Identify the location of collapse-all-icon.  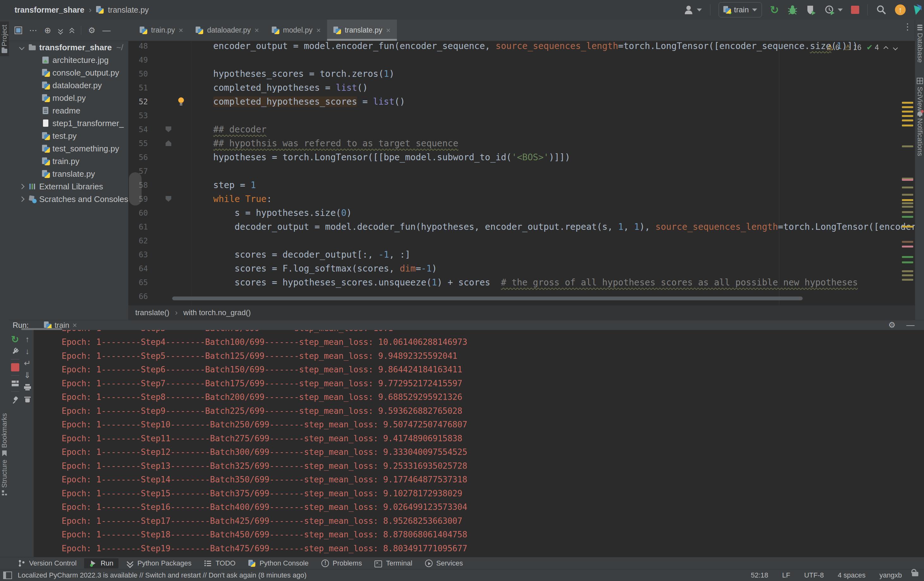
(72, 30).